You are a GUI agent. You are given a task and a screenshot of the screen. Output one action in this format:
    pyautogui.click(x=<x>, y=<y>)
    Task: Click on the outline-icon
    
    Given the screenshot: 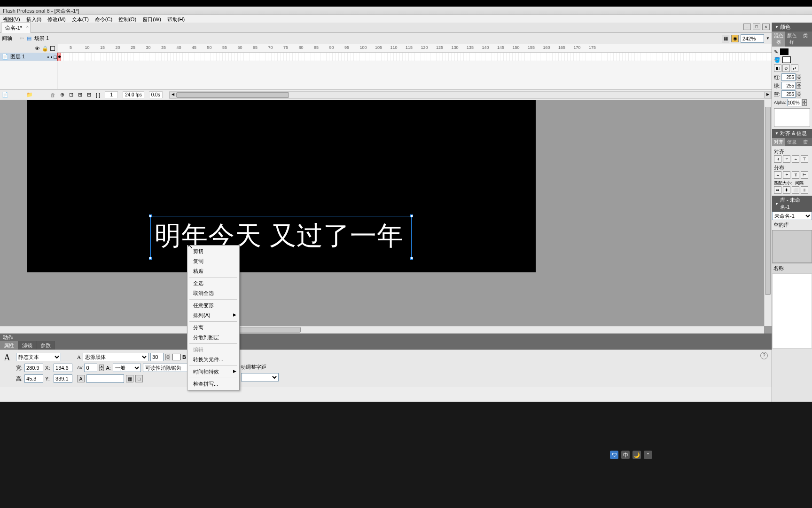 What is the action you would take?
    pyautogui.click(x=53, y=48)
    